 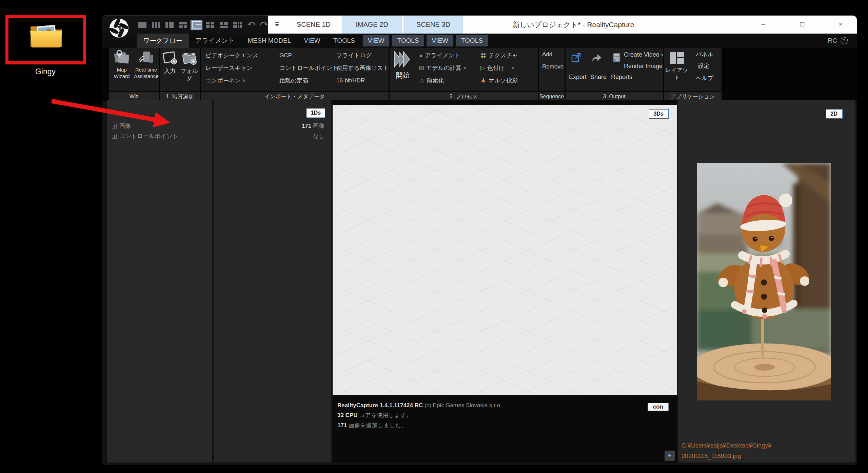 What do you see at coordinates (251, 25) in the screenshot?
I see `undo-icon` at bounding box center [251, 25].